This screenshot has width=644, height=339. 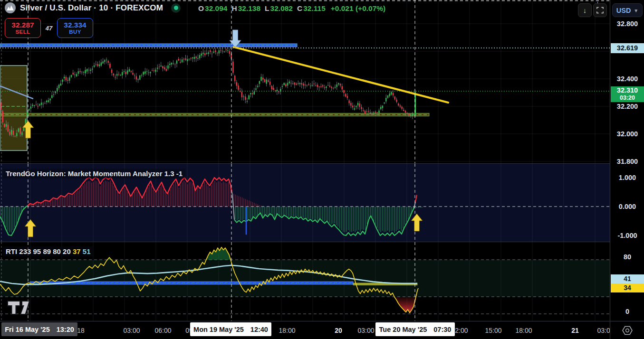 I want to click on rti-tick: 0, so click(x=627, y=311).